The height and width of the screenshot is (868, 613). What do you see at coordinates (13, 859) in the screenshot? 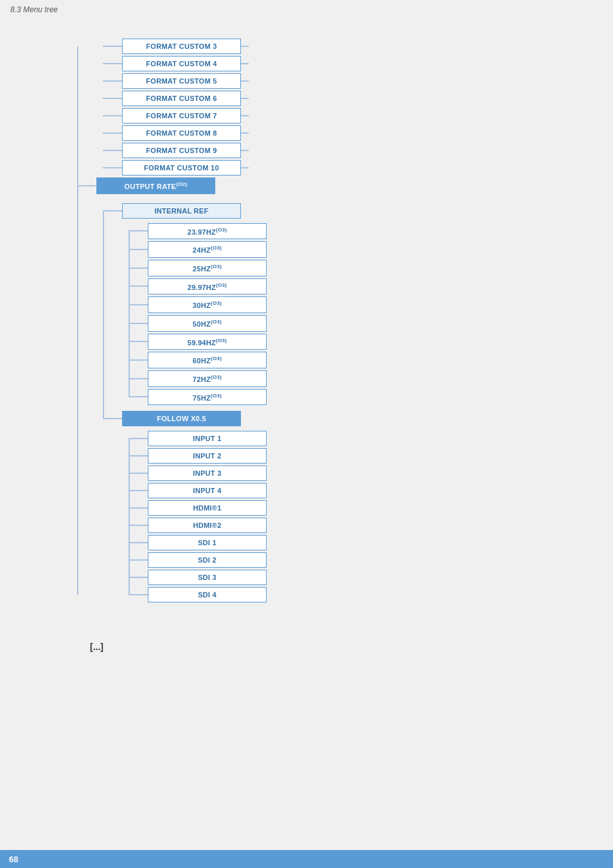
I see `page-number: 68` at bounding box center [13, 859].